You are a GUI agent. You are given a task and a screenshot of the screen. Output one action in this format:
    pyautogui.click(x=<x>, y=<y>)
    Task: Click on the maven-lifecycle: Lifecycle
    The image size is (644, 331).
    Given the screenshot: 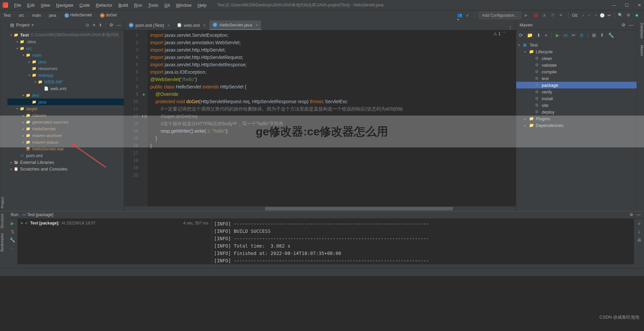 What is the action you would take?
    pyautogui.click(x=544, y=52)
    